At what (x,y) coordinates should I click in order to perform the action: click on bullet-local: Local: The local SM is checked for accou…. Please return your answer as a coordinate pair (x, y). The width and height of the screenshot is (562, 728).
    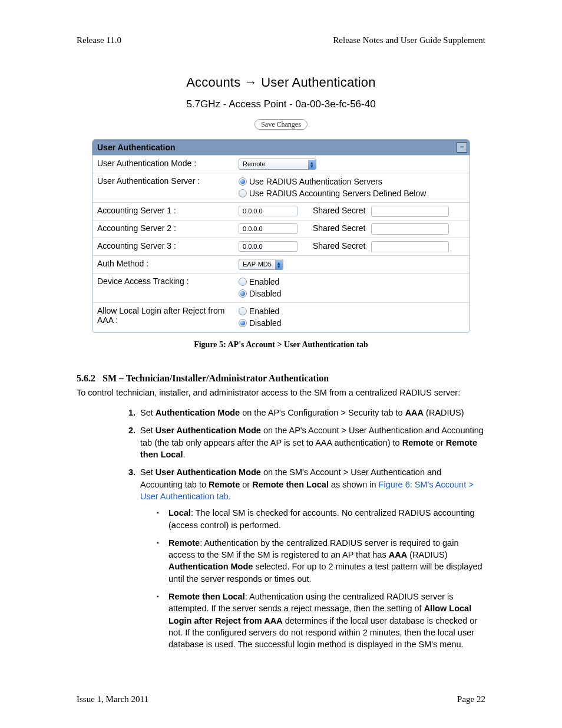
    Looking at the image, I should click on (321, 519).